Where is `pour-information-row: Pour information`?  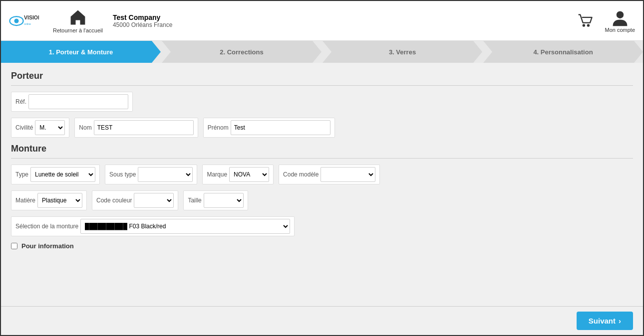 pour-information-row: Pour information is located at coordinates (322, 246).